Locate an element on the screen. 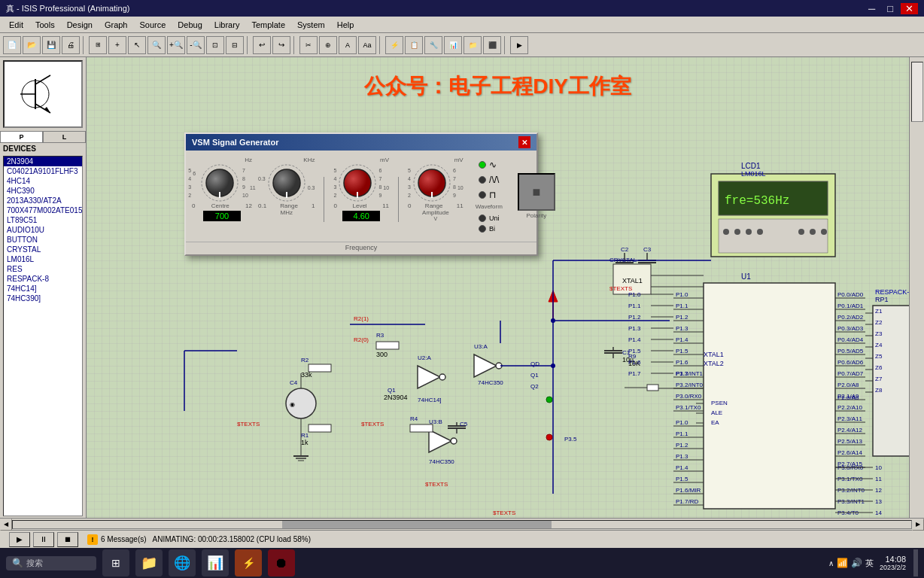  zoom-fit-btn: ⊡ is located at coordinates (215, 45).